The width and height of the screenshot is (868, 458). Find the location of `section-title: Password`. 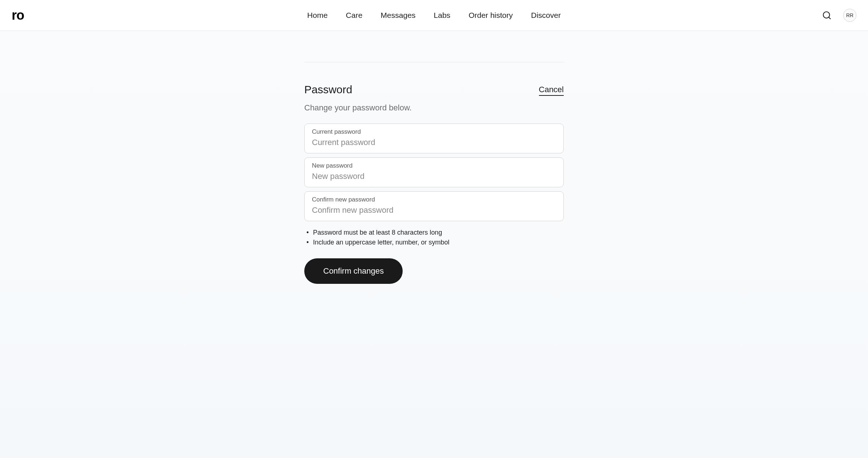

section-title: Password is located at coordinates (328, 90).